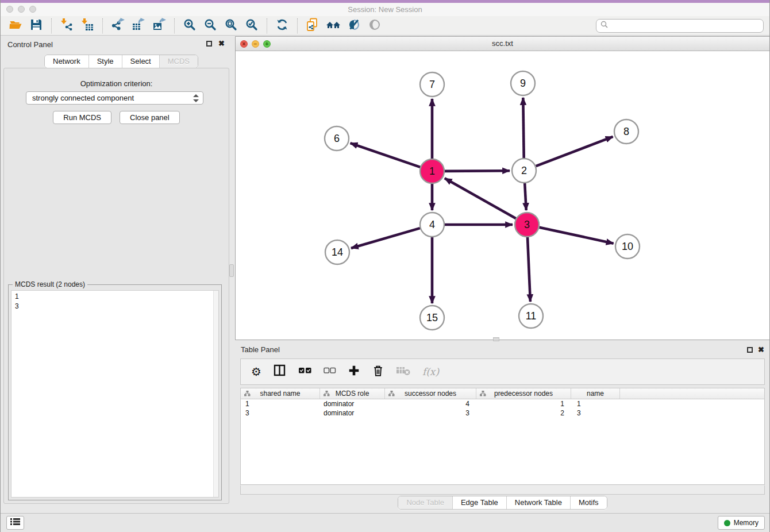 The height and width of the screenshot is (532, 770). Describe the element at coordinates (524, 413) in the screenshot. I see `table-cell: 2` at that location.